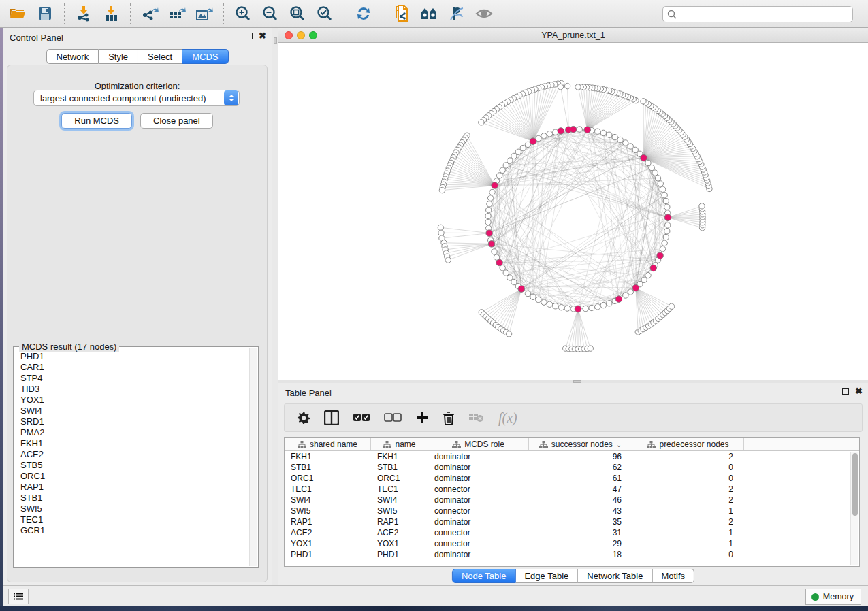 This screenshot has width=868, height=611. What do you see at coordinates (572, 489) in the screenshot?
I see `table-row: TEC1TEC1connector472` at bounding box center [572, 489].